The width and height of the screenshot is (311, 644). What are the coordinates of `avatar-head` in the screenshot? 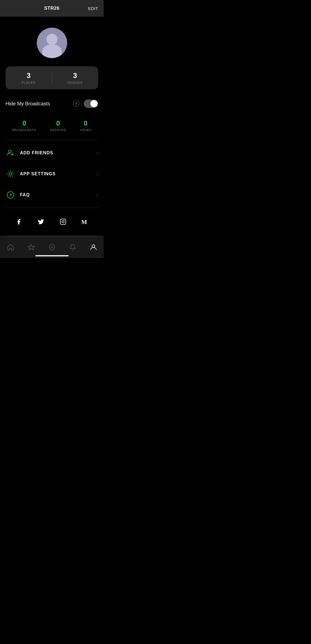 It's located at (52, 39).